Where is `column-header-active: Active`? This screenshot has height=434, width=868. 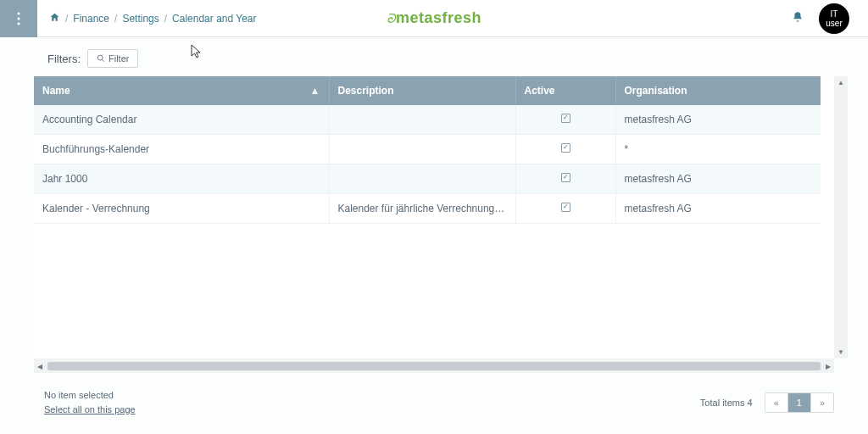 column-header-active: Active is located at coordinates (565, 91).